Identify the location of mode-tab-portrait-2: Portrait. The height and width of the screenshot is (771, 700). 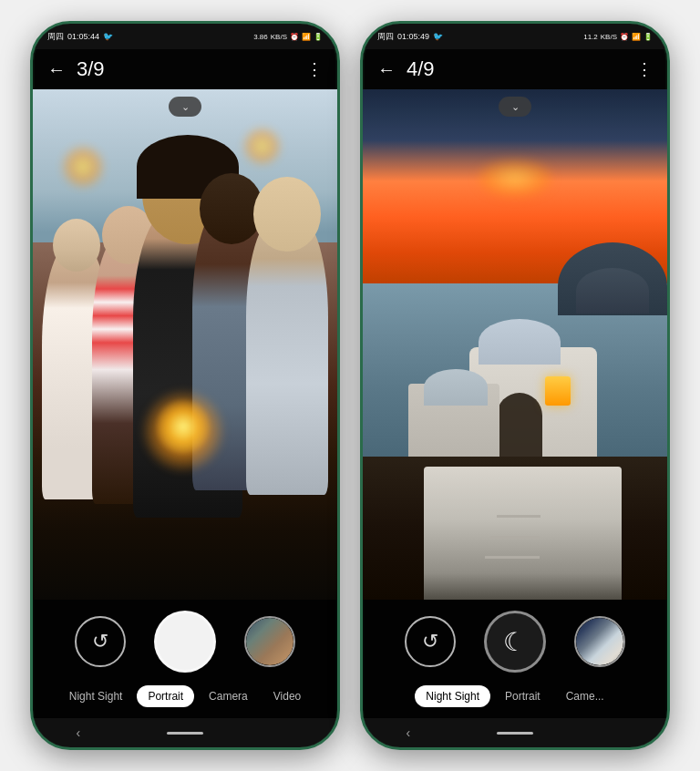
(523, 696).